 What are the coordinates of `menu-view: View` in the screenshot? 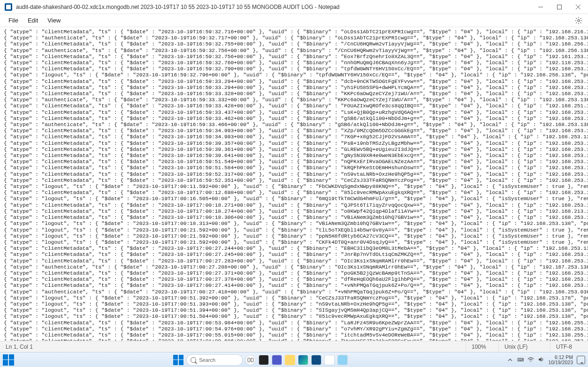 It's located at (54, 21).